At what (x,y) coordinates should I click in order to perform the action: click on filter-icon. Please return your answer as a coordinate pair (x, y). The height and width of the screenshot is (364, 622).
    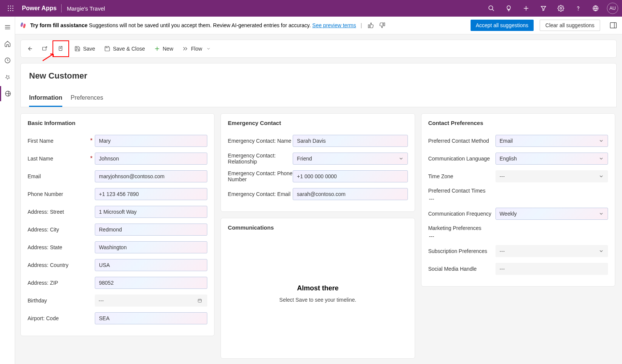
    Looking at the image, I should click on (543, 8).